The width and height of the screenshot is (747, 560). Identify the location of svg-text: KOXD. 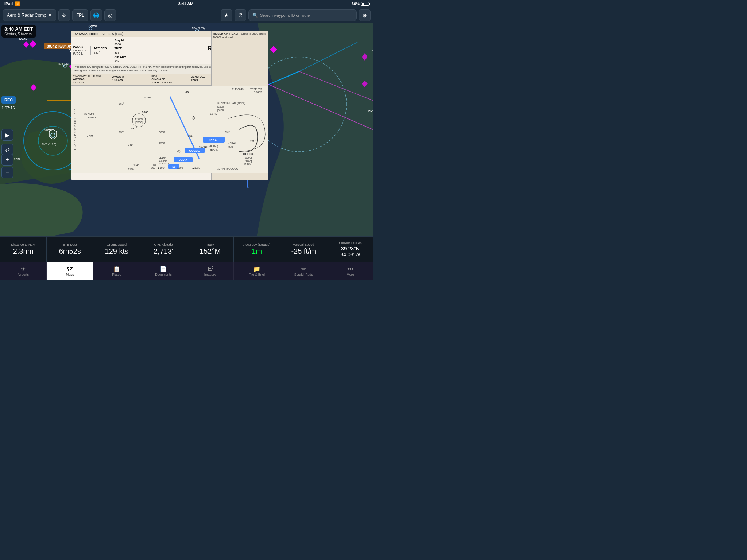
(23, 39).